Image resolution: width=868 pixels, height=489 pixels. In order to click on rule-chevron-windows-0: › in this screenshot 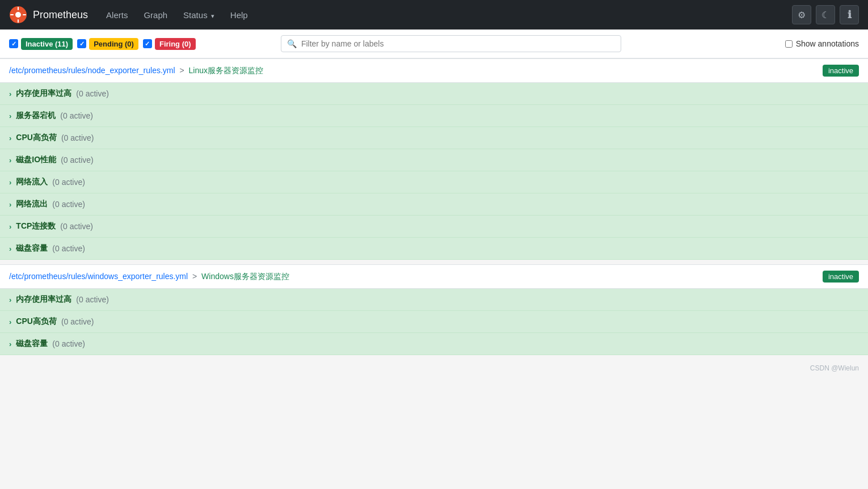, I will do `click(10, 300)`.